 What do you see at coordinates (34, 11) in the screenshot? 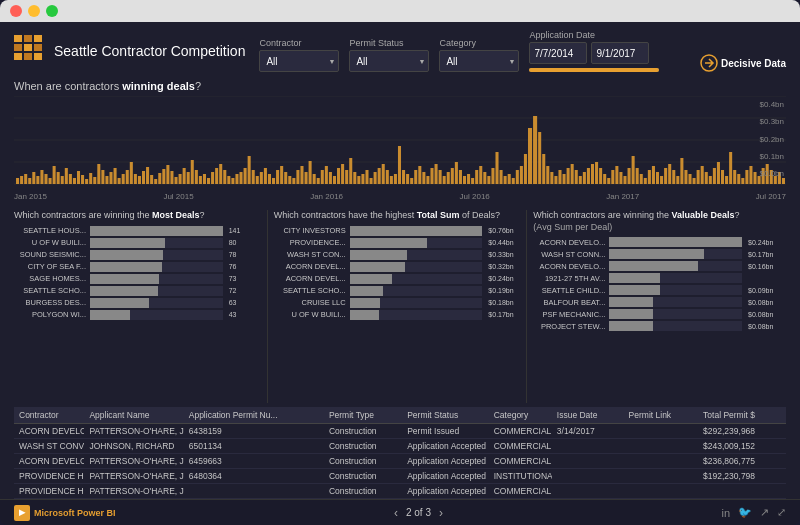
I see `minimize-button` at bounding box center [34, 11].